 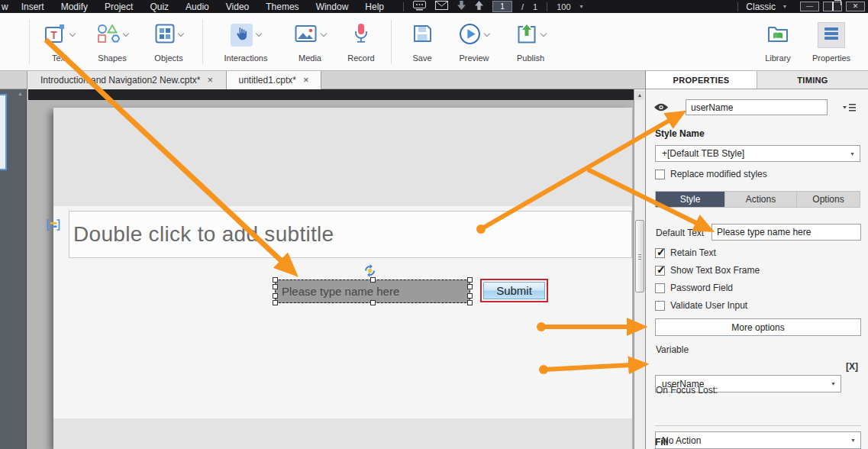 I want to click on menu-quiz: Quiz, so click(x=159, y=7).